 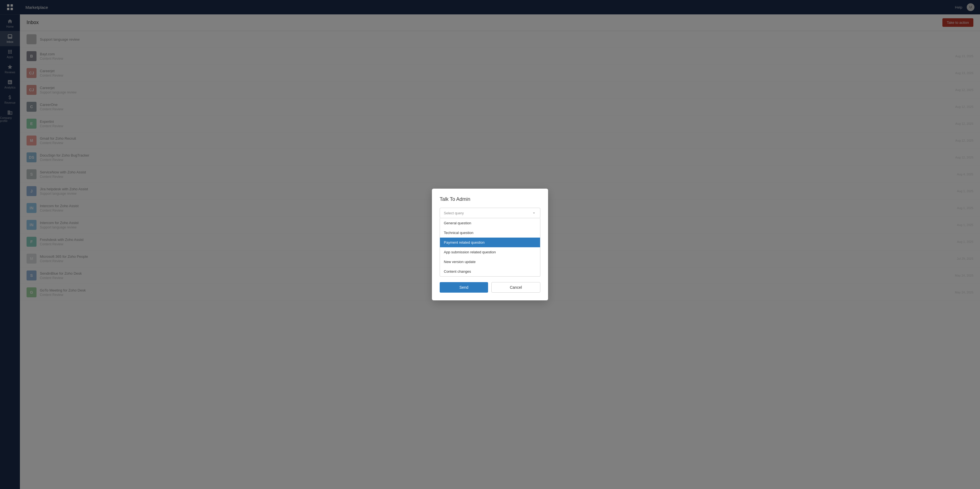 I want to click on dropdown-option-app-submission: App submission related question, so click(x=490, y=252).